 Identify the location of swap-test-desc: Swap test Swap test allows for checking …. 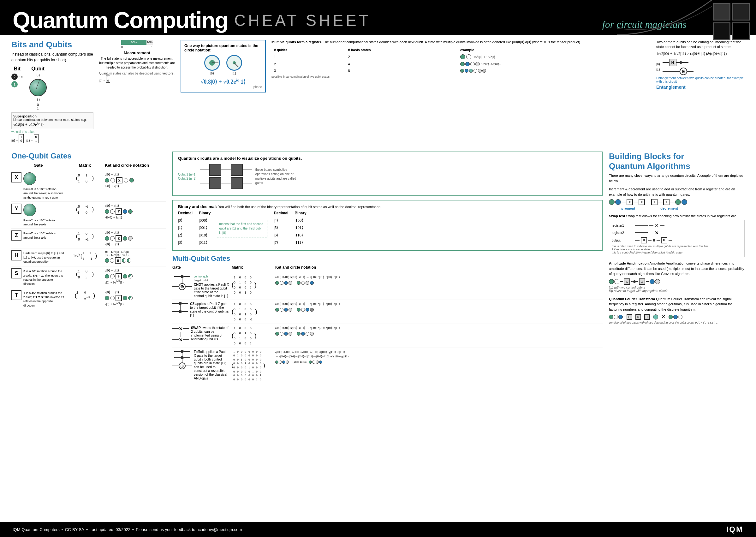
(677, 216).